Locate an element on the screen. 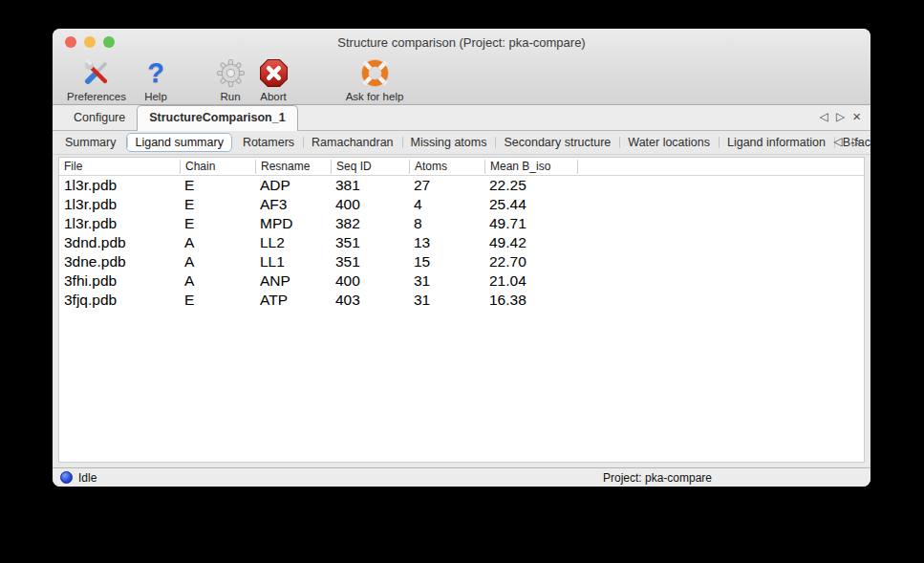  cell-resname: ANP is located at coordinates (292, 281).